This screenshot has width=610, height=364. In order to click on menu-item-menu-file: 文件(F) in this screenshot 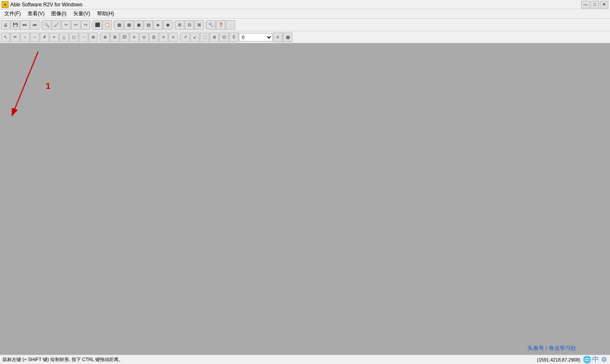, I will do `click(13, 14)`.